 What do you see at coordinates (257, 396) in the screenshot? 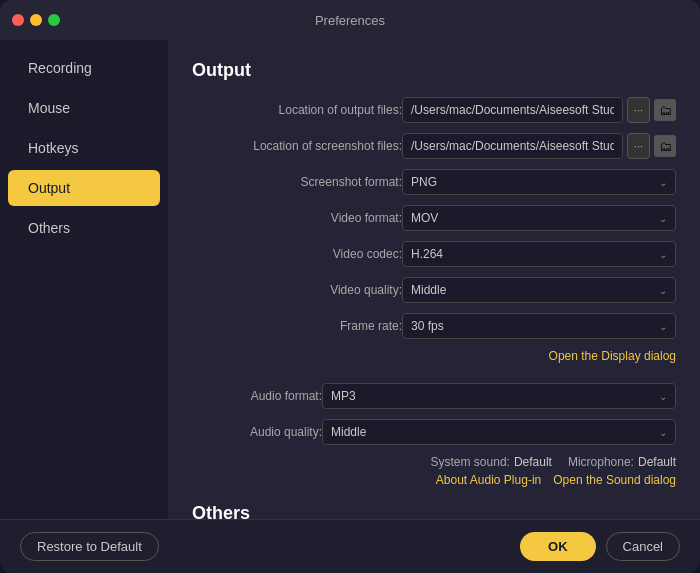
I see `audio-format-label: Audio format:` at bounding box center [257, 396].